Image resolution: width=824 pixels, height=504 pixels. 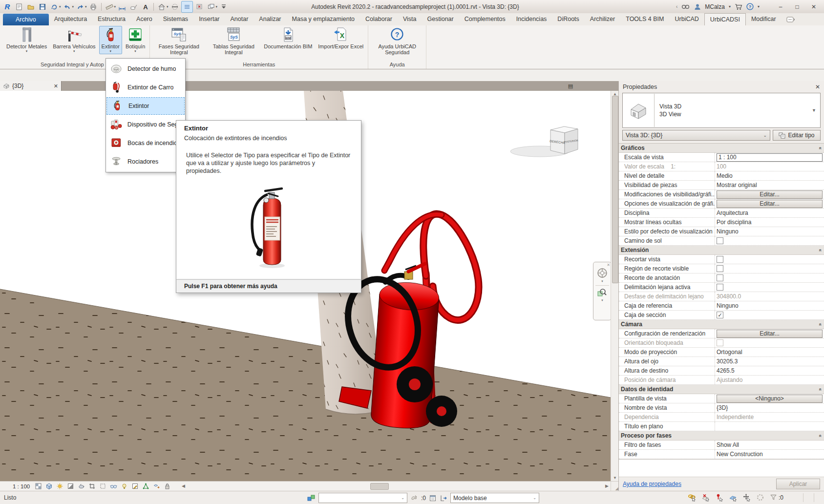 I want to click on navigation-bar-close-icon: ✕, so click(x=609, y=265).